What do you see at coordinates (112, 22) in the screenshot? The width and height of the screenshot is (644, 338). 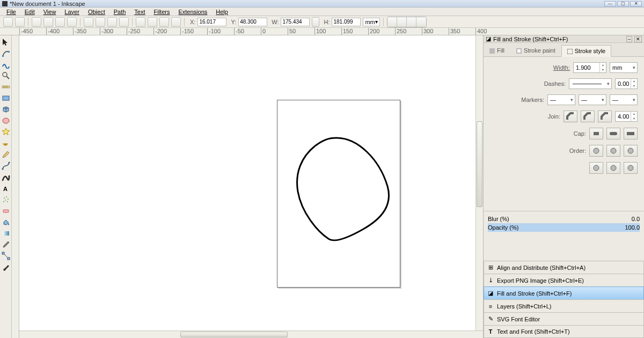 I see `flip-h-button` at bounding box center [112, 22].